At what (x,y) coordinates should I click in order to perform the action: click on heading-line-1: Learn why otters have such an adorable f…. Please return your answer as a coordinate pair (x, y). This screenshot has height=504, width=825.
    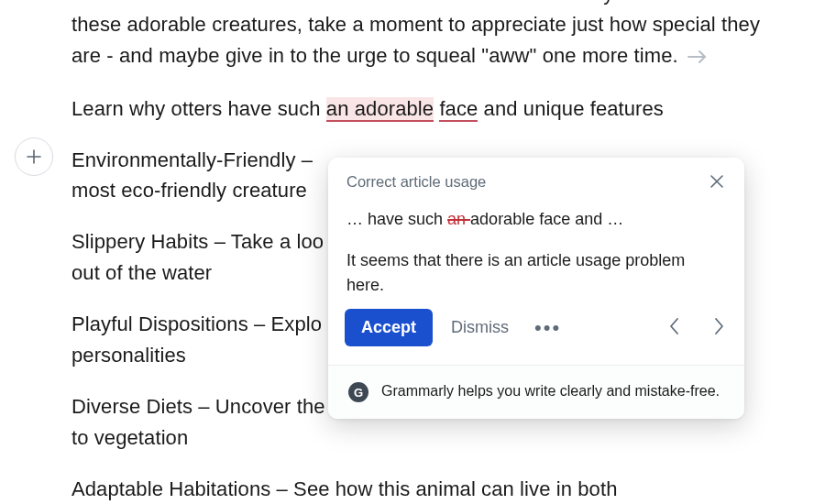
    Looking at the image, I should click on (420, 109).